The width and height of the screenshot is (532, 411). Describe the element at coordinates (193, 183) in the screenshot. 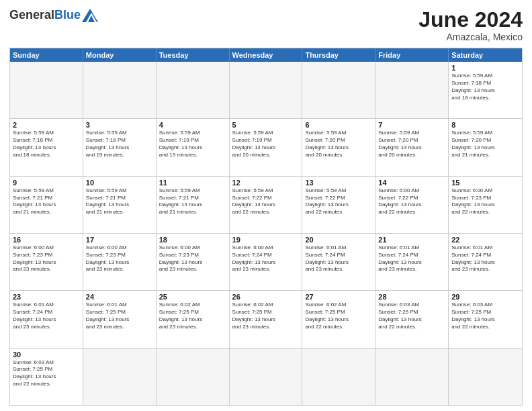

I see `day-number: 11` at that location.